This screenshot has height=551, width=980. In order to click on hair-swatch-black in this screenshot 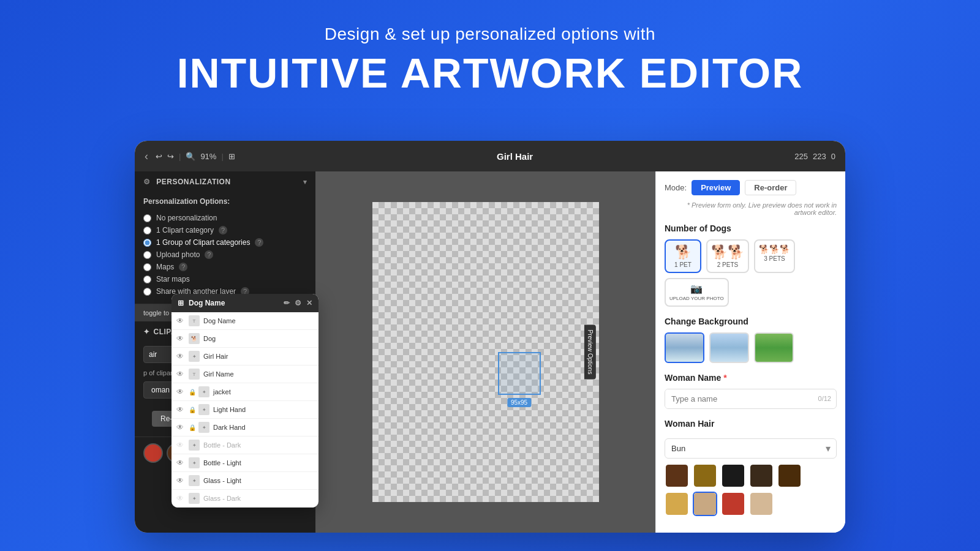, I will do `click(733, 476)`.